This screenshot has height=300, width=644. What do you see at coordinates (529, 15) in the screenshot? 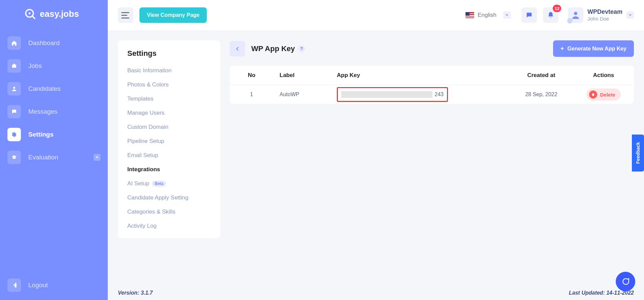
I see `messages-button` at bounding box center [529, 15].